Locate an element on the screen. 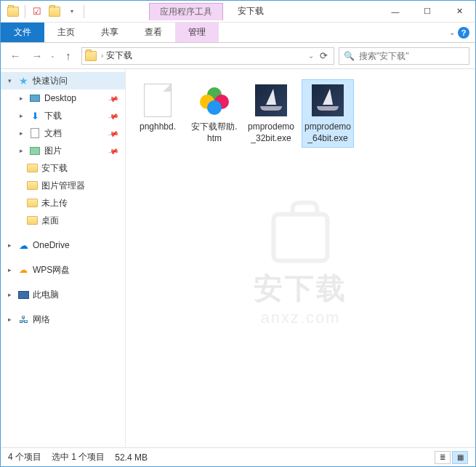 This screenshot has width=476, height=467. status-selection: 选中 1 个项目 is located at coordinates (78, 457).